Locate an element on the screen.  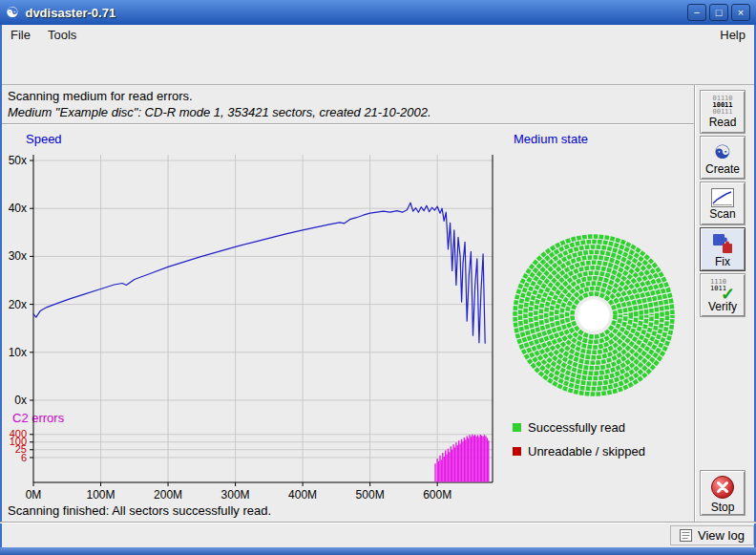
menubar: File Tools Help is located at coordinates (378, 34).